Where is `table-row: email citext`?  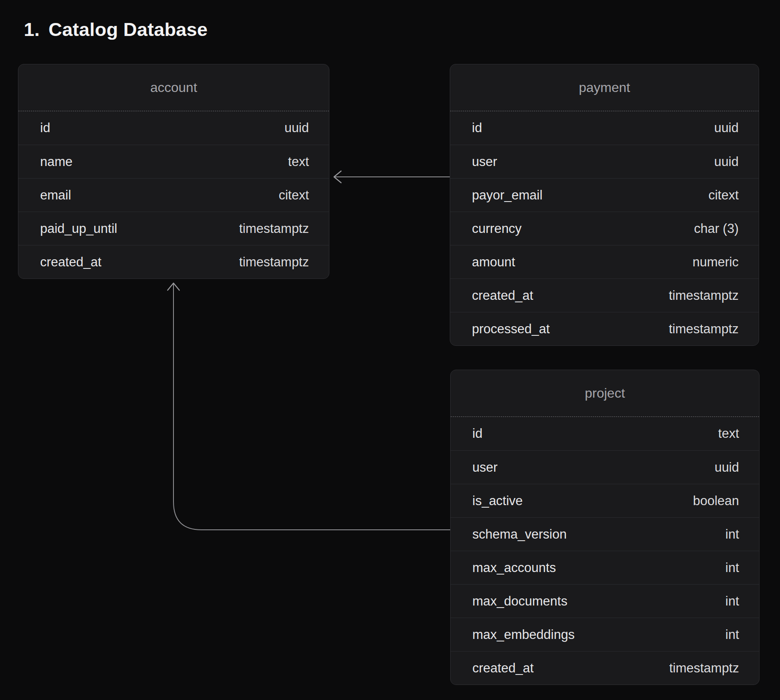
table-row: email citext is located at coordinates (174, 195).